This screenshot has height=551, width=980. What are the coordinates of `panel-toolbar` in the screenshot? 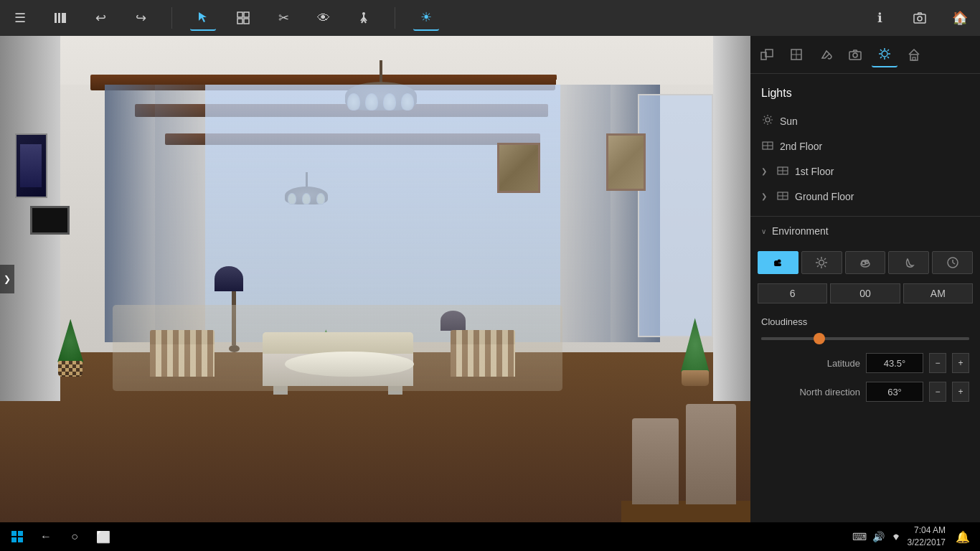 It's located at (865, 55).